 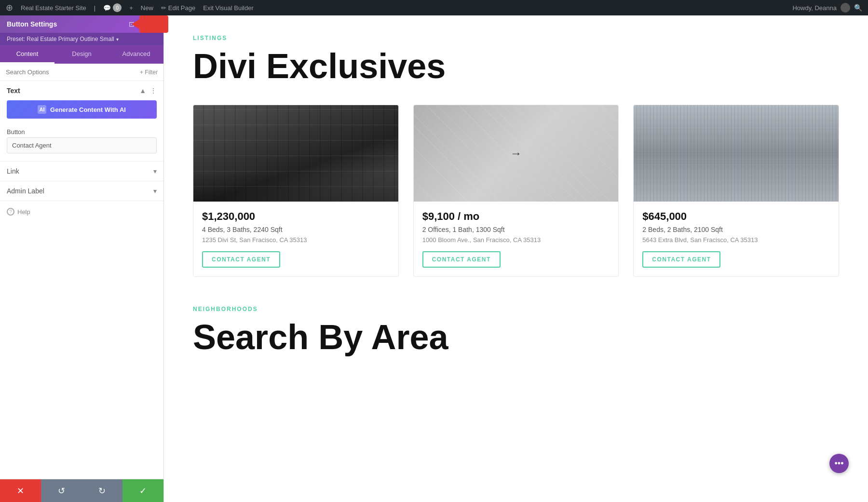 What do you see at coordinates (736, 230) in the screenshot?
I see `listing-details: 2 Beds, 2 Baths, 2100 Sqft` at bounding box center [736, 230].